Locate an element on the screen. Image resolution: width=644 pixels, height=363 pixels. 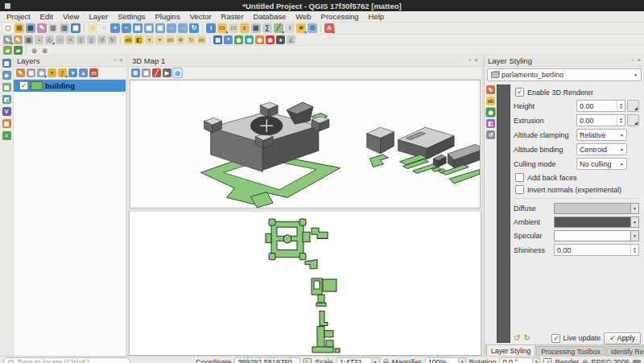
symbology-tab-icon: ✎ is located at coordinates (491, 90).